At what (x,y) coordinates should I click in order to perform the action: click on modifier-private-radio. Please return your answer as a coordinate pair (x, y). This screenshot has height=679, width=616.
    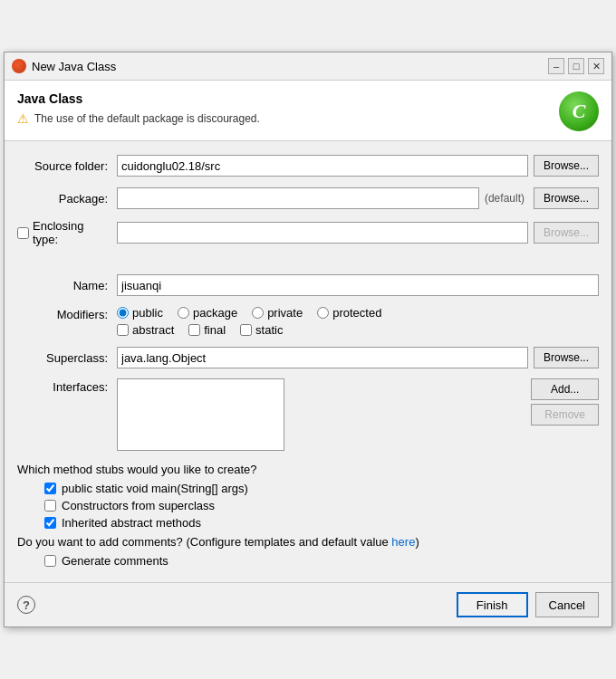
    Looking at the image, I should click on (257, 313).